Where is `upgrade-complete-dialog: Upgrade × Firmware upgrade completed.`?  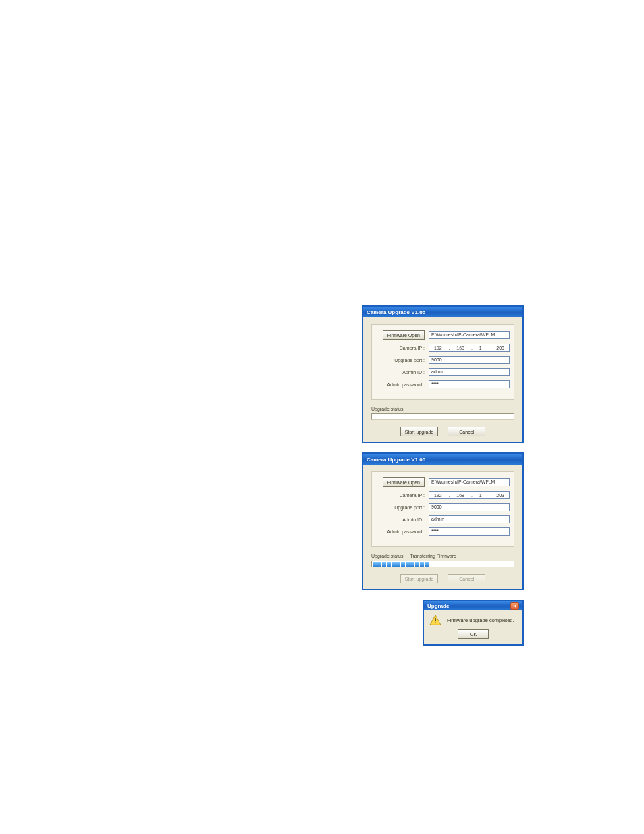
upgrade-complete-dialog: Upgrade × Firmware upgrade completed. is located at coordinates (473, 623).